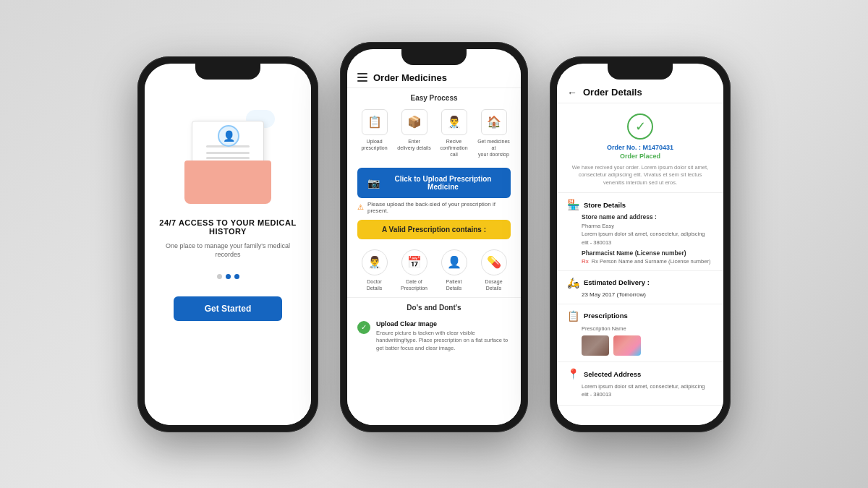 The image size is (868, 488). I want to click on book-base, so click(228, 182).